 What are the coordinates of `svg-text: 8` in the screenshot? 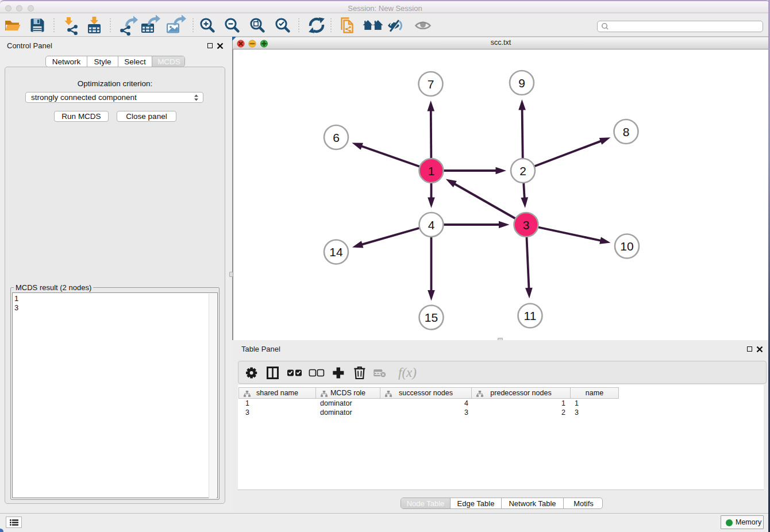 It's located at (626, 132).